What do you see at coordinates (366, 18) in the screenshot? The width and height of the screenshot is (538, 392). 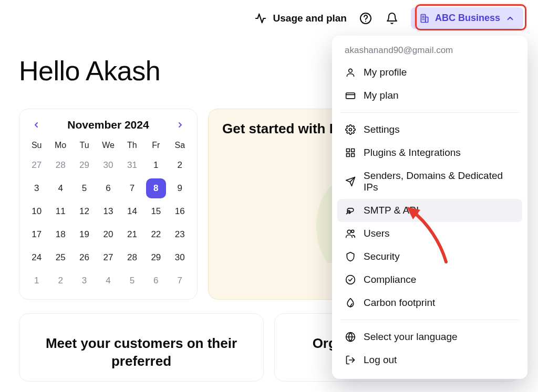 I see `help-button` at bounding box center [366, 18].